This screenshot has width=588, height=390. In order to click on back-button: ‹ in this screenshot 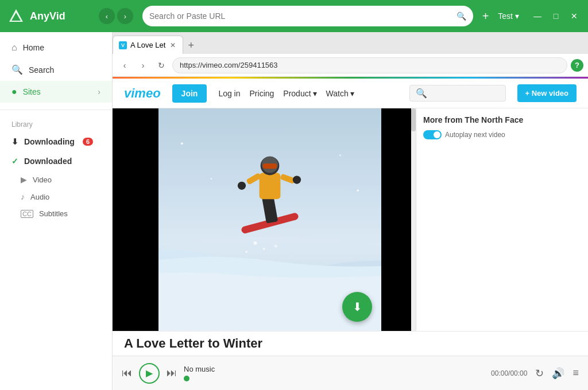, I will do `click(107, 16)`.